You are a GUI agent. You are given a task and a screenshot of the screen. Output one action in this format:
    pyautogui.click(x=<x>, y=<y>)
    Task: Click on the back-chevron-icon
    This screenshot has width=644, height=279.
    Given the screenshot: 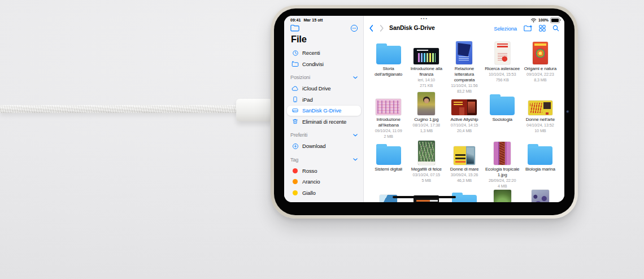 What is the action you would take?
    pyautogui.click(x=371, y=28)
    